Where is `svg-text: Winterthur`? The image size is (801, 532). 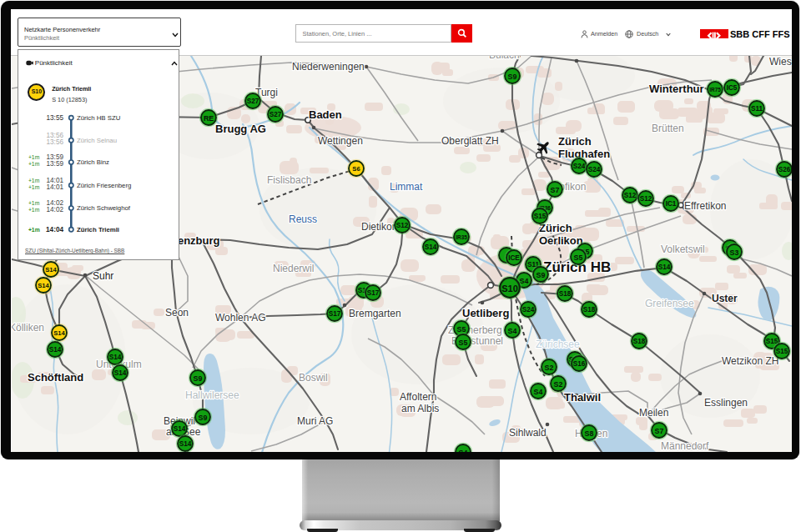
svg-text: Winterthur is located at coordinates (677, 88).